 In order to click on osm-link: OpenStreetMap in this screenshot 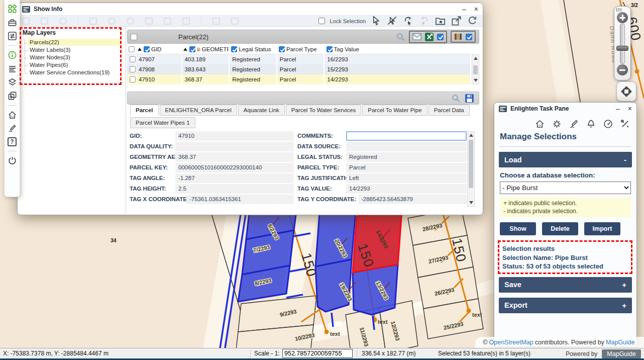, I will do `click(511, 342)`.